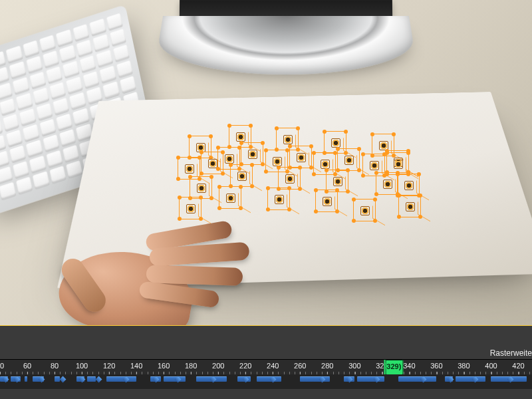 The image size is (532, 399). I want to click on ruler-tick: 140, so click(136, 368).